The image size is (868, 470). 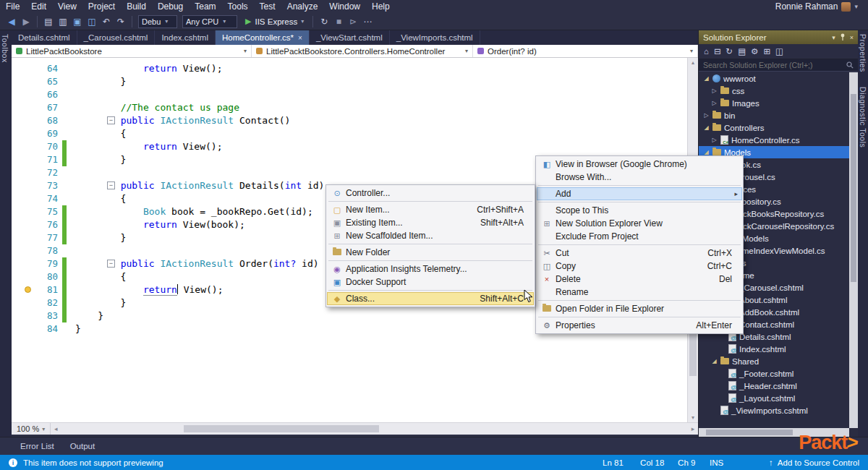 What do you see at coordinates (5, 48) in the screenshot?
I see `toolbox-tab: Toolbox` at bounding box center [5, 48].